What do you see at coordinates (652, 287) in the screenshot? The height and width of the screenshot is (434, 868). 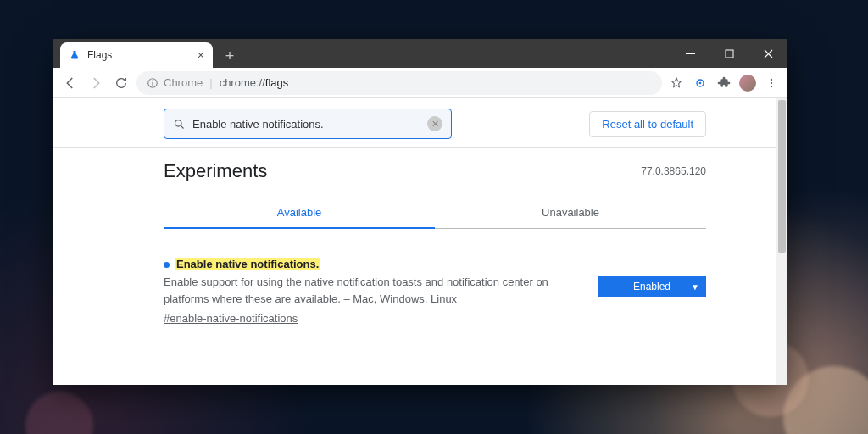 I see `flag-state-label: Enabled` at bounding box center [652, 287].